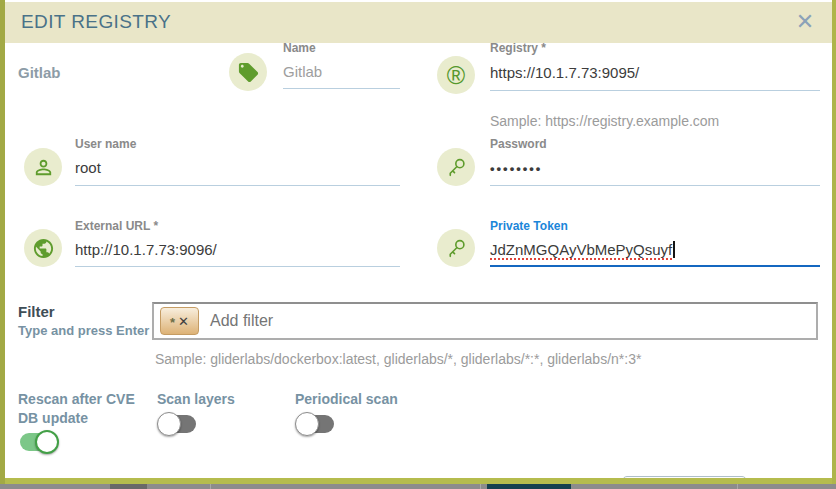 Image resolution: width=836 pixels, height=489 pixels. I want to click on dialog-border-left, so click(2, 242).